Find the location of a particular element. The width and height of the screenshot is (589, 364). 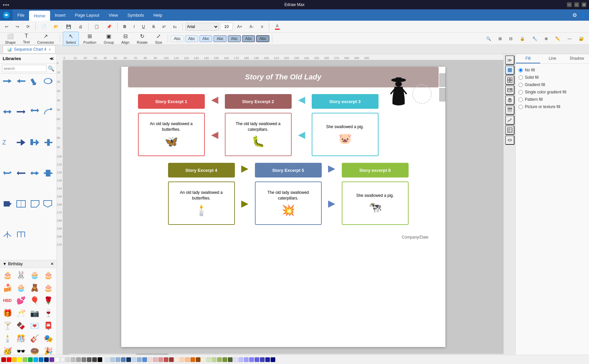

birthday-envelope: 💌 is located at coordinates (35, 326).